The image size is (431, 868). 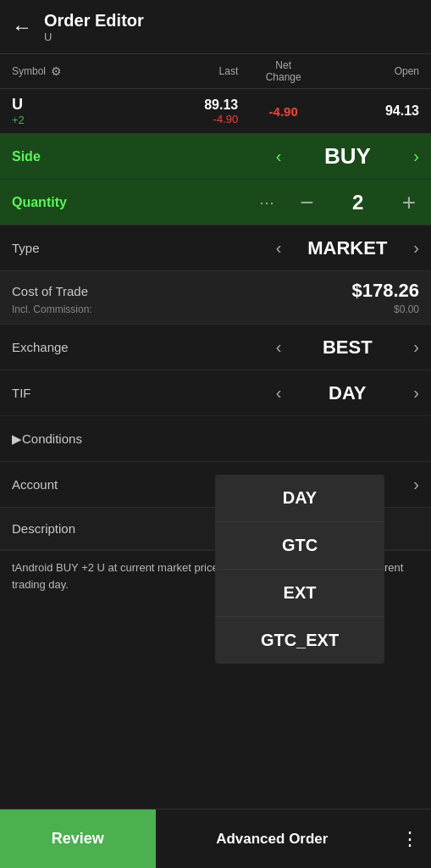 What do you see at coordinates (283, 65) in the screenshot?
I see `th-net-line1: Net` at bounding box center [283, 65].